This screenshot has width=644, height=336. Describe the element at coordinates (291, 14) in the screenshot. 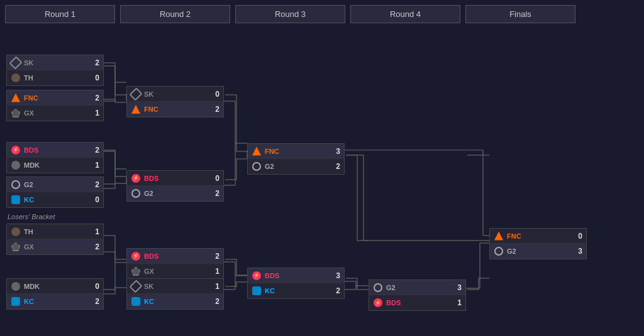

I see `round-3-header: Round 3` at that location.